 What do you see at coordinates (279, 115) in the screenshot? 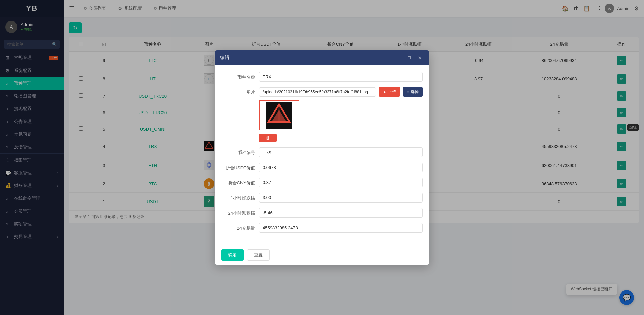
I see `image-preview` at bounding box center [279, 115].